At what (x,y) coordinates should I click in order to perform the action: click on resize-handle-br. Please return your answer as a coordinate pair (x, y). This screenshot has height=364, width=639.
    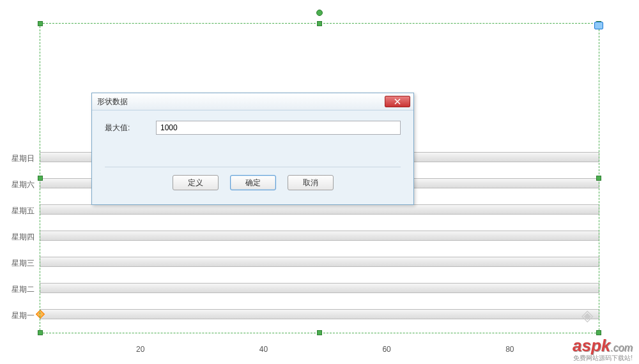
    Looking at the image, I should click on (599, 333).